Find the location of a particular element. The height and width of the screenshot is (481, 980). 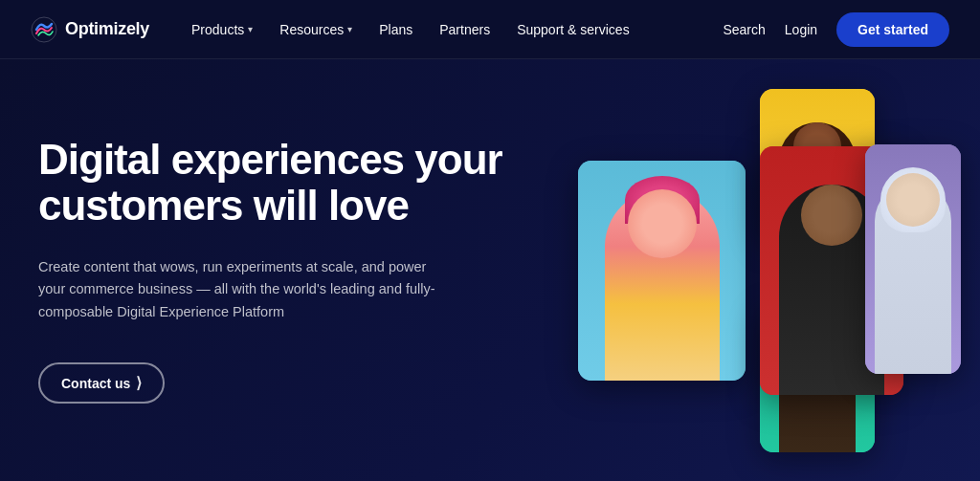

hero-title: Digital experiences your customers will … is located at coordinates (287, 184).